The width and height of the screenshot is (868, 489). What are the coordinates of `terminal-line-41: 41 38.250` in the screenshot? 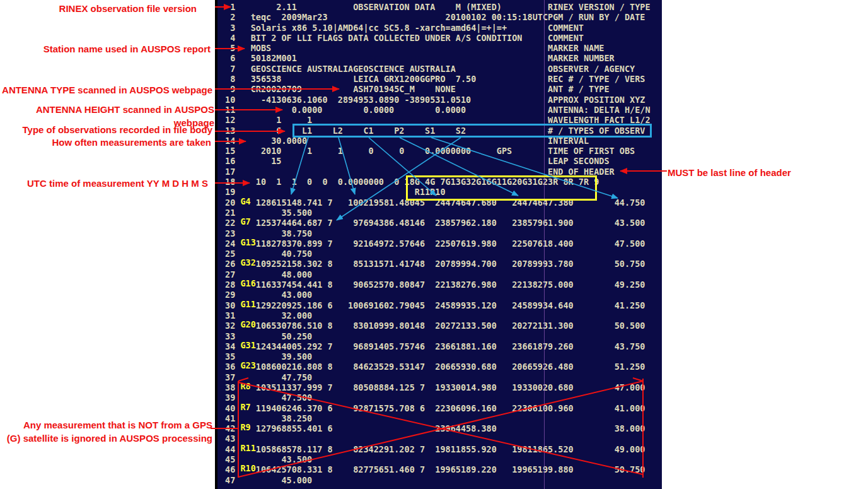 It's located at (444, 418).